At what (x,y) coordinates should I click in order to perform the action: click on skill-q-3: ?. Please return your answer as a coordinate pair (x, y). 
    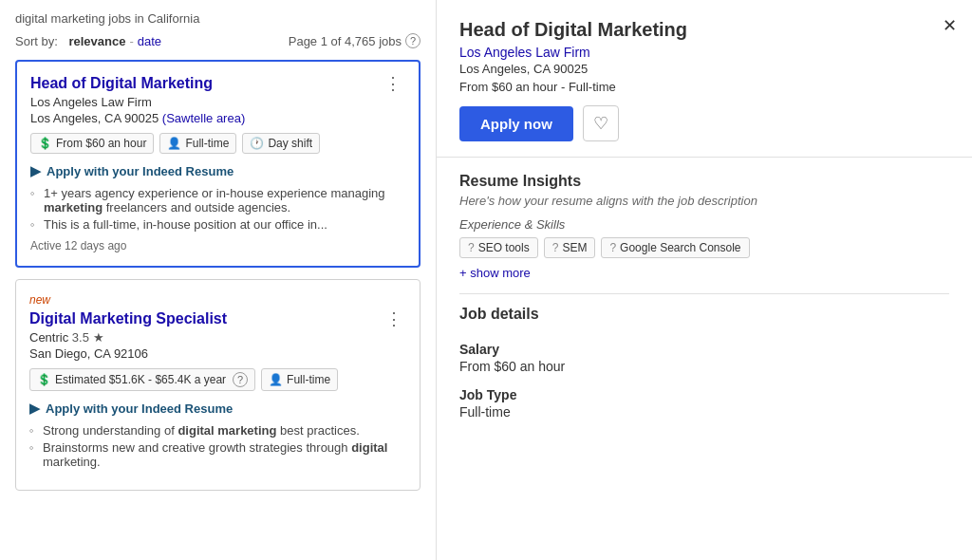
    Looking at the image, I should click on (613, 248).